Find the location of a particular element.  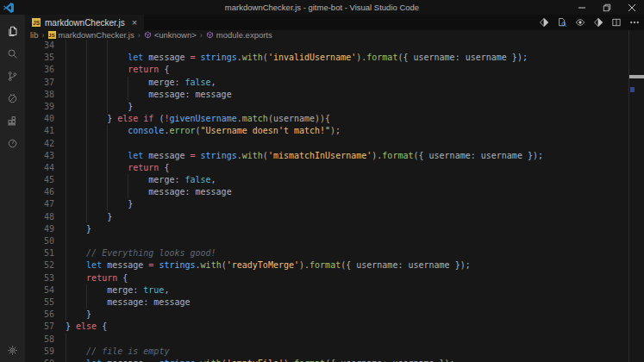

code-line: 54 merge: true, is located at coordinates (335, 290).